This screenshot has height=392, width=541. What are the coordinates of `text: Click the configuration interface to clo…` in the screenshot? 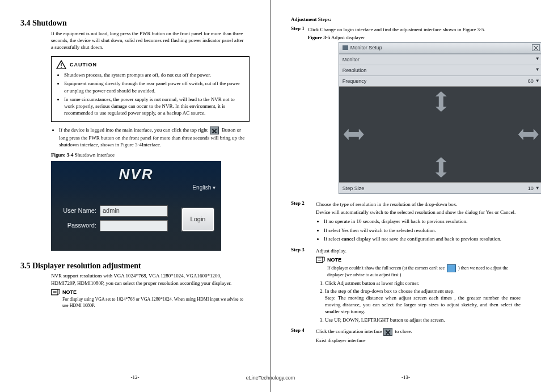 It's located at (419, 332).